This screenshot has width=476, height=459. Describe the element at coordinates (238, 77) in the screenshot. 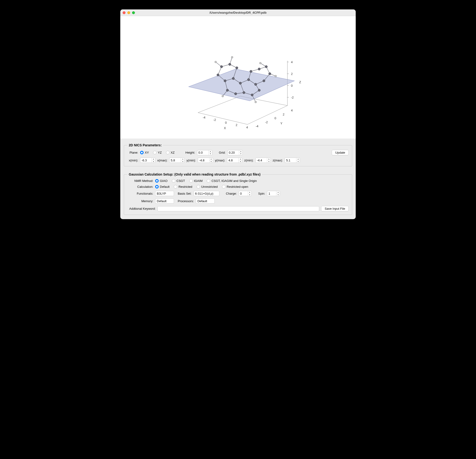

I see `plot-3d: -4 -2 0 2 4 X -4 -2 0 2 4 Y -2 0 2 4 Z` at that location.